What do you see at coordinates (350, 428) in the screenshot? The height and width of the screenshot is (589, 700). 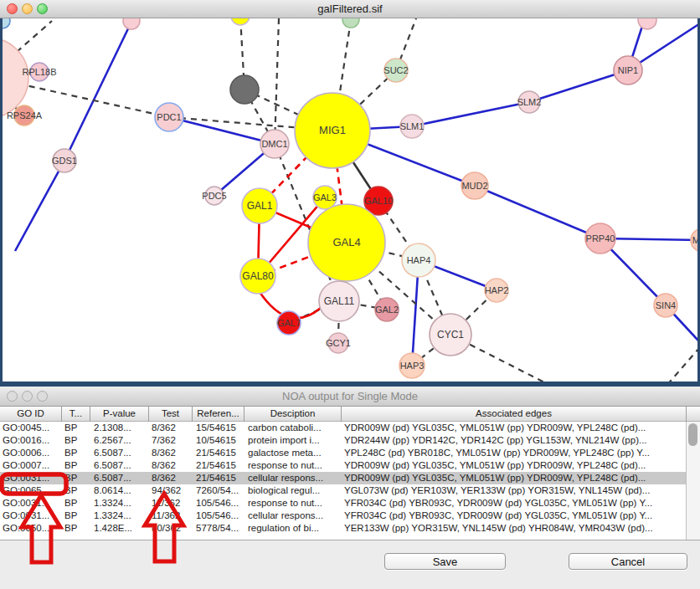 I see `table-row: GO:0045...BP2.1308...8/36215/54615carbon…` at bounding box center [350, 428].